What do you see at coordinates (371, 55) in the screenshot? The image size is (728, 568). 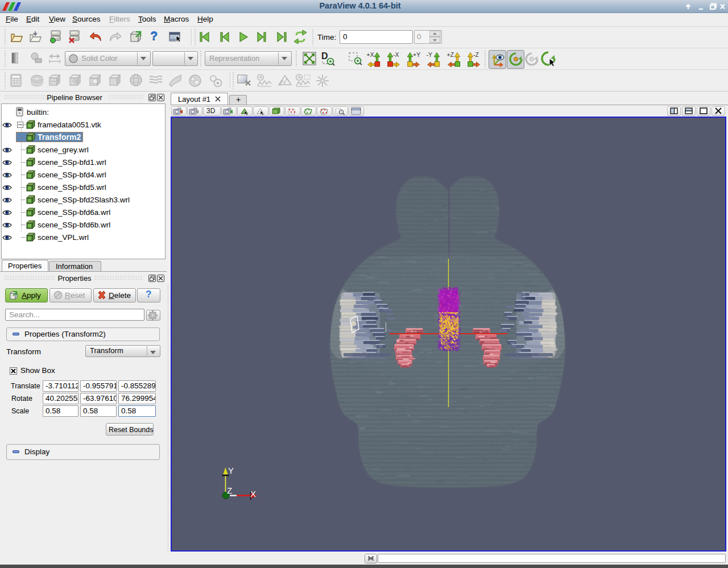 I see `svg-text: +X` at bounding box center [371, 55].